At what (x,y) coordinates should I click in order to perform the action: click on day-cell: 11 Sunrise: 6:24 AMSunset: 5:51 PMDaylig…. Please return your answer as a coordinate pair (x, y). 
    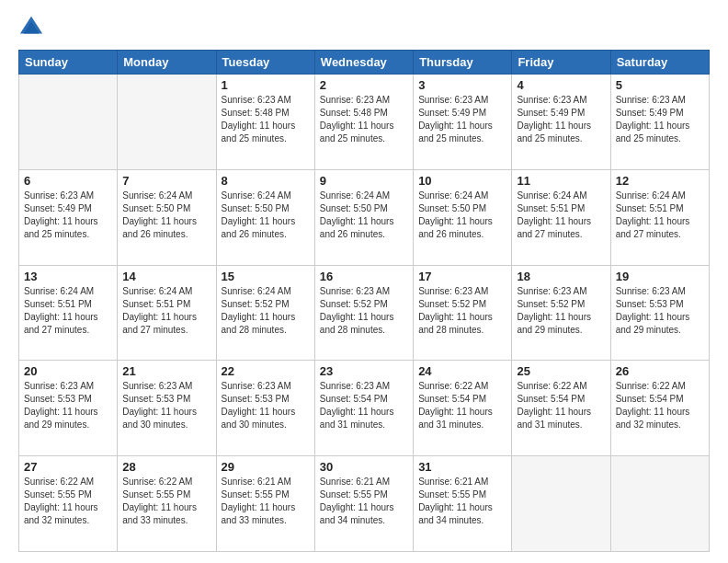
    Looking at the image, I should click on (561, 217).